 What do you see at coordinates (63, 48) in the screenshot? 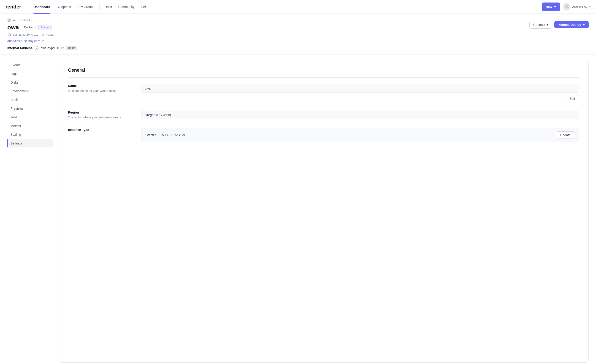
I see `copy-icon: ⧉` at bounding box center [63, 48].